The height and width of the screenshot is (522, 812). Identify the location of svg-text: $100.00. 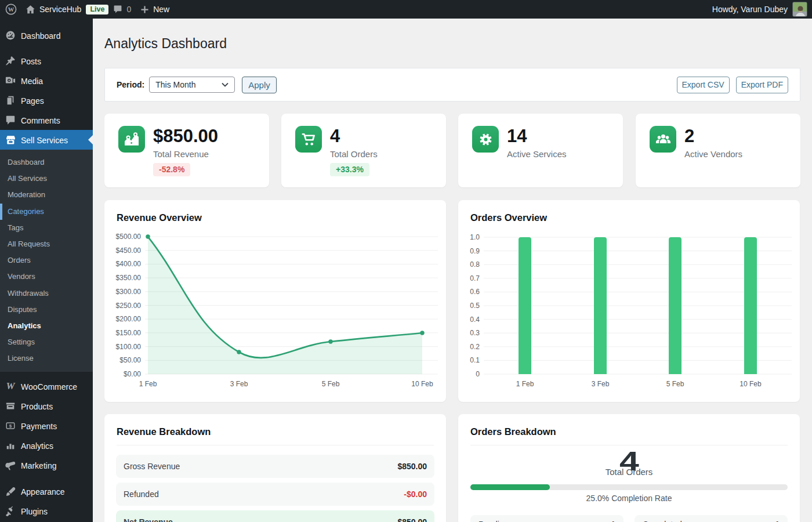
(129, 347).